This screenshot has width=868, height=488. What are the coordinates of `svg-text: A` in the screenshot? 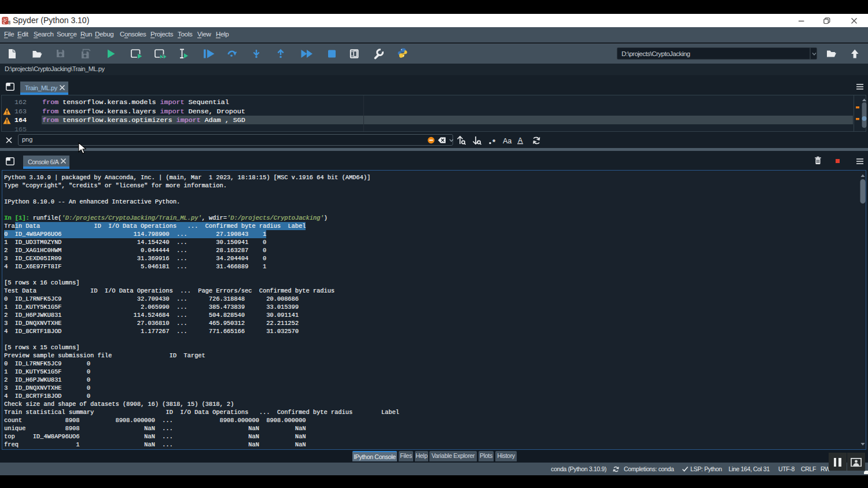 It's located at (520, 141).